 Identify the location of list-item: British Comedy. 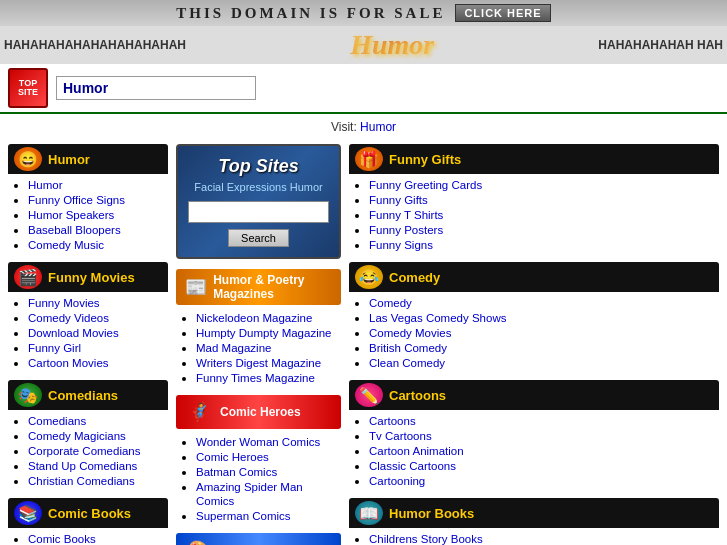
(544, 348).